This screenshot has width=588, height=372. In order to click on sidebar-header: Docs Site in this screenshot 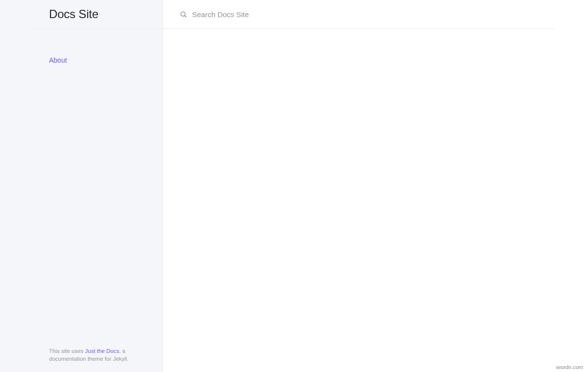, I will do `click(98, 15)`.